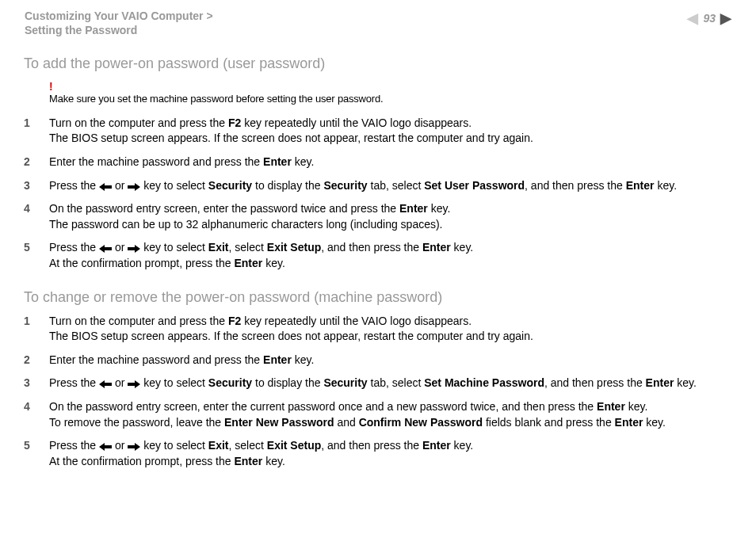 The width and height of the screenshot is (756, 534). I want to click on warning-text: Make sure you set the machine password b…, so click(216, 98).